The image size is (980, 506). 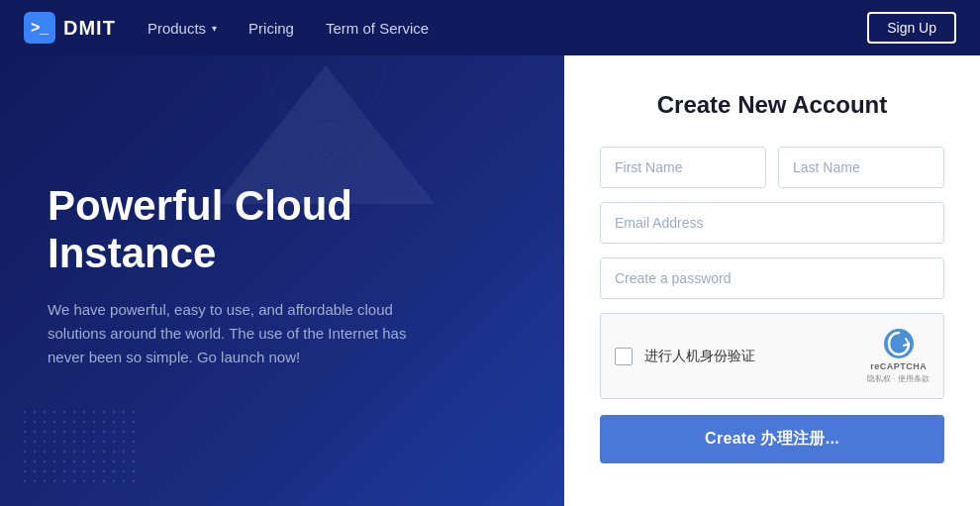 I want to click on name-row, so click(x=772, y=167).